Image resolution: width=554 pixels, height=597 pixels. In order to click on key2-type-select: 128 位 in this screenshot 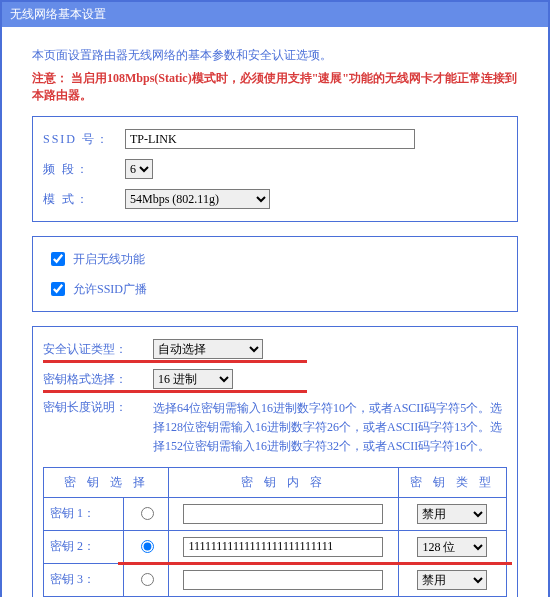, I will do `click(452, 547)`.